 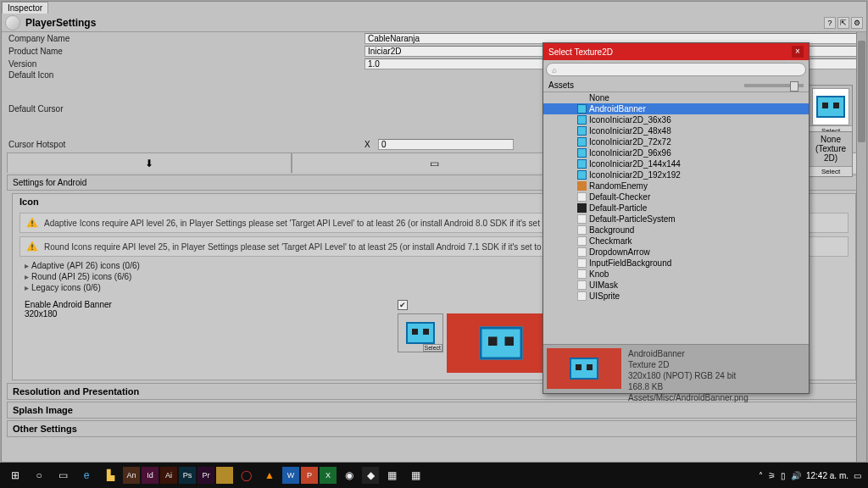 What do you see at coordinates (676, 98) in the screenshot?
I see `asset-item: None` at bounding box center [676, 98].